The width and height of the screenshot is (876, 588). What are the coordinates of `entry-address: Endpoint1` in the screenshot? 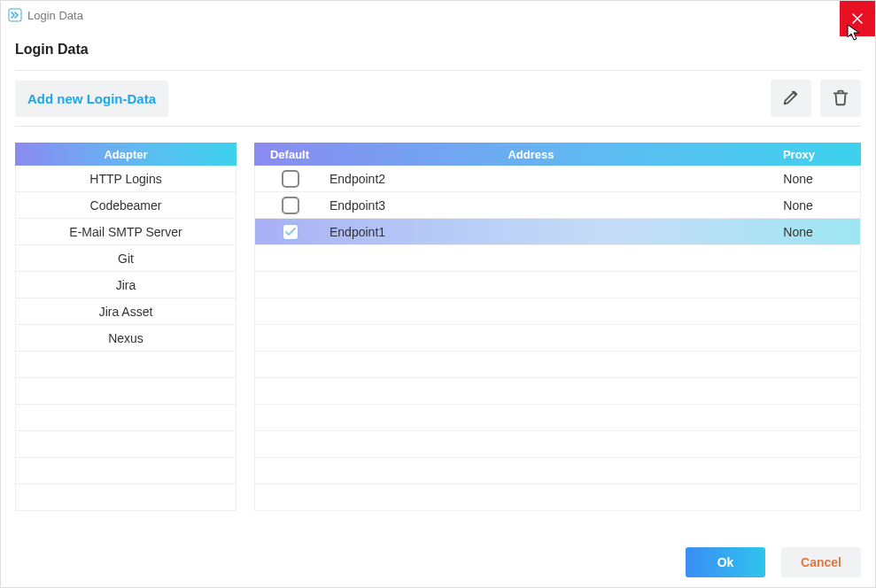 It's located at (531, 232).